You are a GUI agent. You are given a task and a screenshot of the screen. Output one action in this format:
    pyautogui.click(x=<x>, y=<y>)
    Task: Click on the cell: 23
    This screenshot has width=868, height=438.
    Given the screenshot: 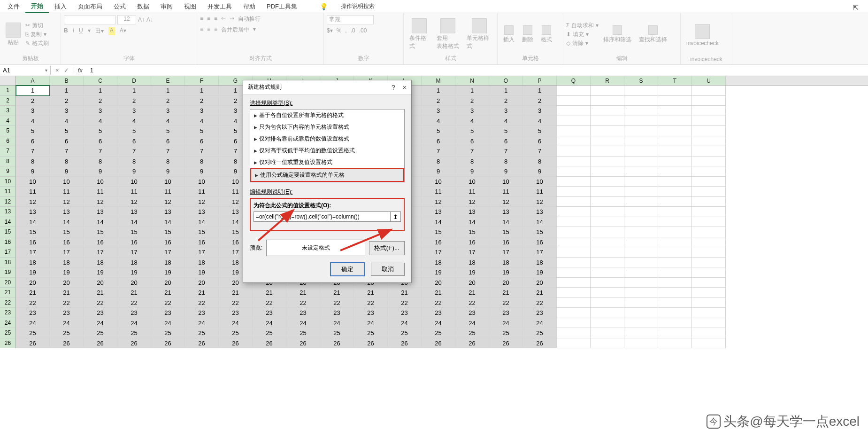 What is the action you would take?
    pyautogui.click(x=100, y=313)
    